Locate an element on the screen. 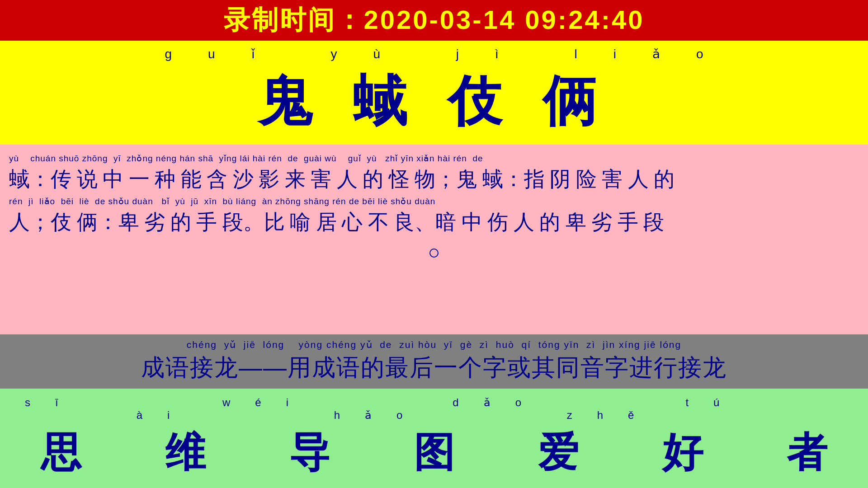  explanation-pinyin-line1: yù chuán shuō zhōng yī zhǒng néng hán sh… is located at coordinates (434, 159).